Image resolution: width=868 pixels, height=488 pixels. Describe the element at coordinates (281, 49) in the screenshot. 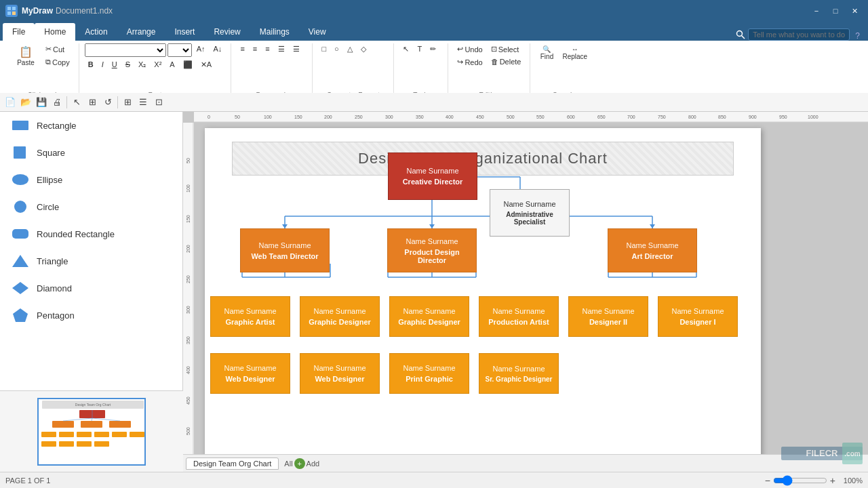

I see `list-bullets: ☰` at that location.